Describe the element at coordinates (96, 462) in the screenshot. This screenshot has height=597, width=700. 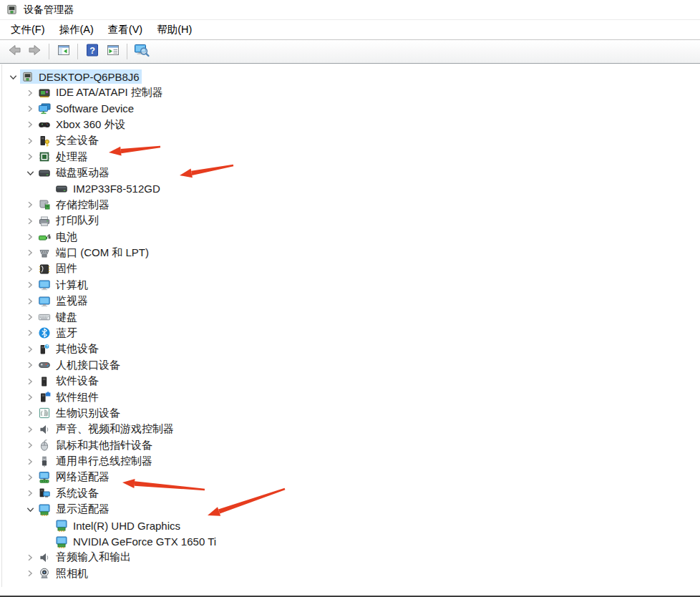
I see `tree-item-content: 通用串行总线控制器` at that location.